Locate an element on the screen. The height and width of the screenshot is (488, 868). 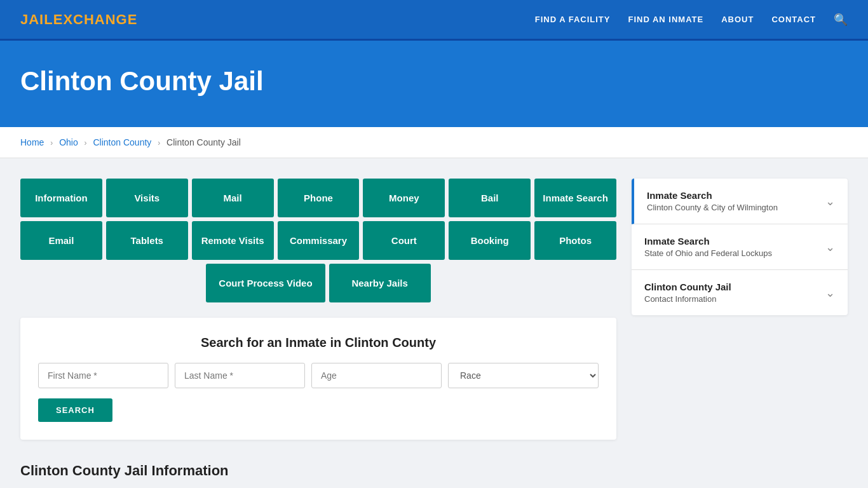
chevron-icon-1: ⌄ is located at coordinates (830, 201).